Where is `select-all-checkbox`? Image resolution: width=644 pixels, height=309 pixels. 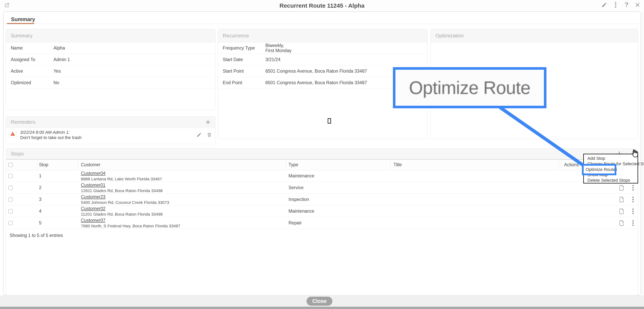 select-all-checkbox is located at coordinates (10, 165).